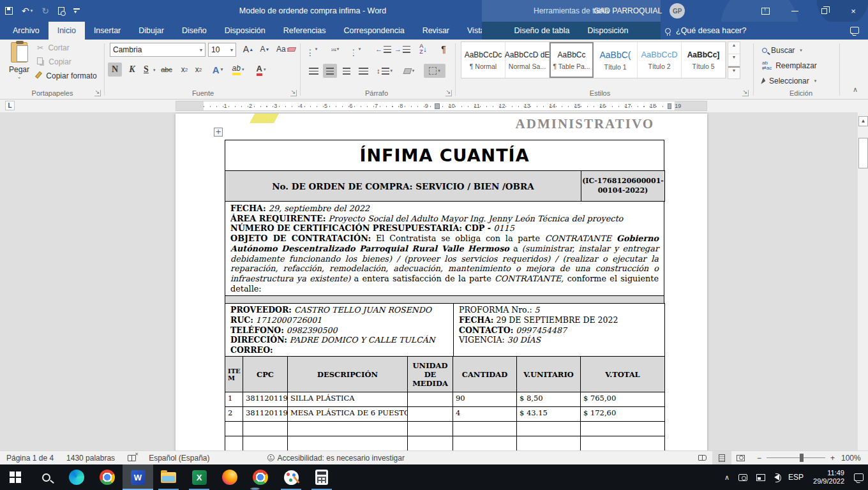 The width and height of the screenshot is (868, 490). Describe the element at coordinates (340, 330) in the screenshot. I see `vendor-left-cell: PROVEEDOR: CASTRO TELLO JUAN ROSENDO RUC…` at that location.